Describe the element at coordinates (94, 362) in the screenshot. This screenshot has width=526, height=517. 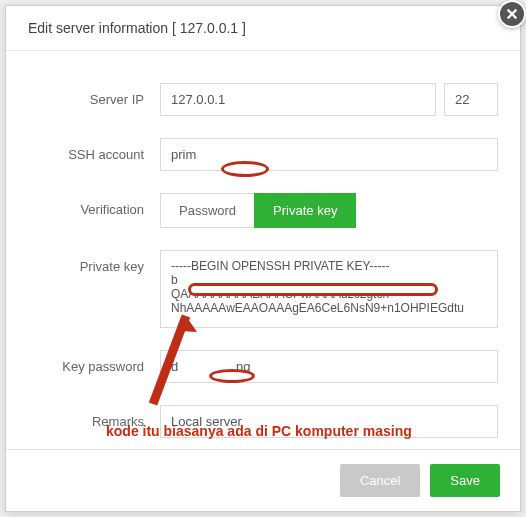
I see `key-password-label: Key password` at that location.